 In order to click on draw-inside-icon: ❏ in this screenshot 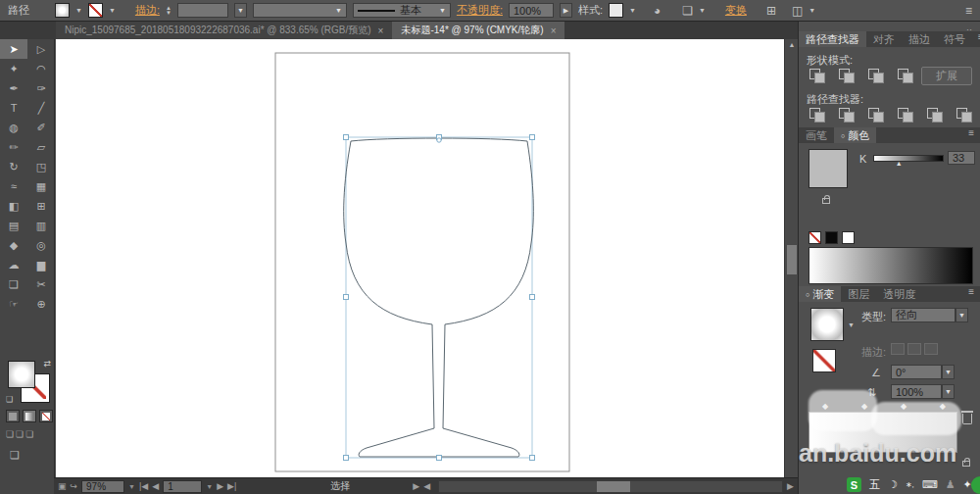, I will do `click(29, 434)`.